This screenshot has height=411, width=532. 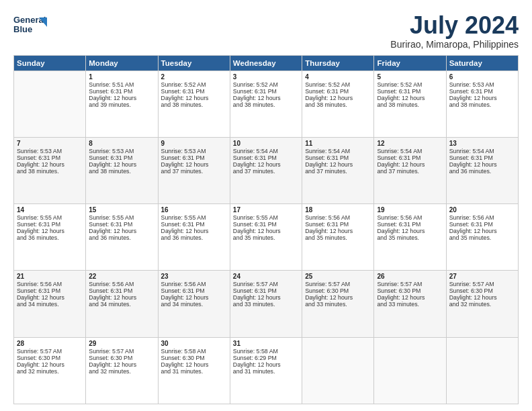 What do you see at coordinates (410, 304) in the screenshot?
I see `table-row: 26Sunrise: 5:57 AMSunset: 6:30 PMDayligh…` at bounding box center [410, 304].